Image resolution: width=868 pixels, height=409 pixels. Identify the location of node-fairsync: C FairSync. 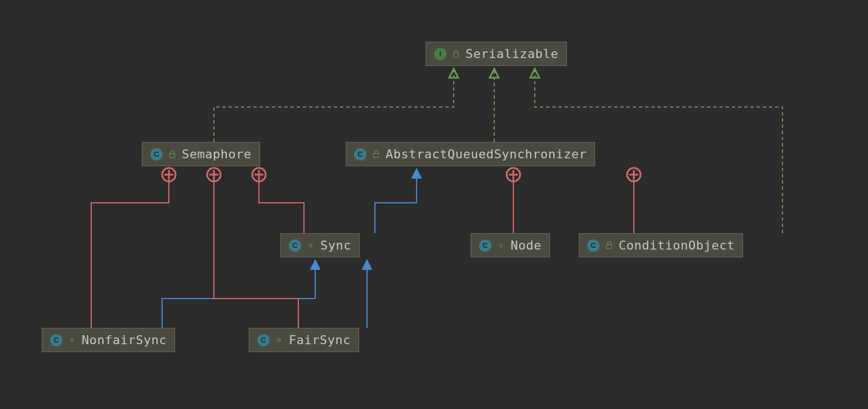
(304, 340).